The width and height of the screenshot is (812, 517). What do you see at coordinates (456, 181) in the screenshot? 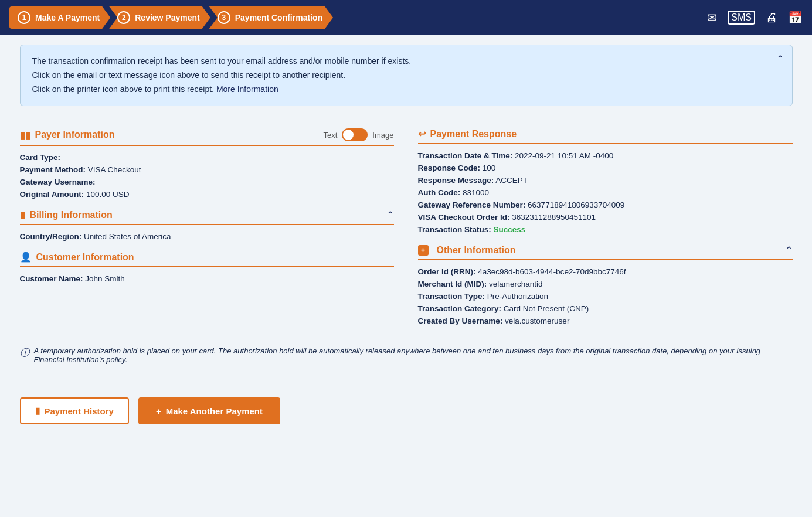
I see `field-response-message-label: Response Message:` at bounding box center [456, 181].